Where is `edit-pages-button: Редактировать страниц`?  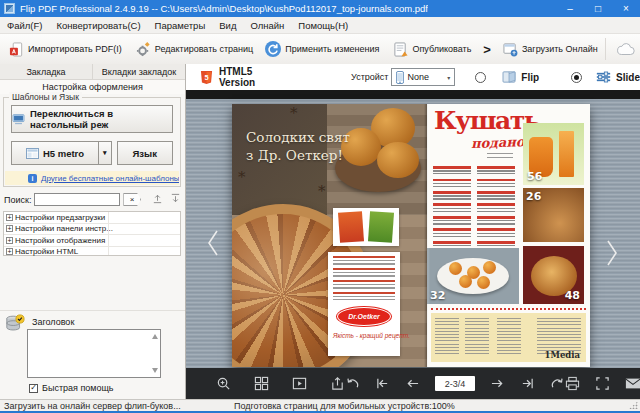
edit-pages-button: Редактировать страниц is located at coordinates (194, 49).